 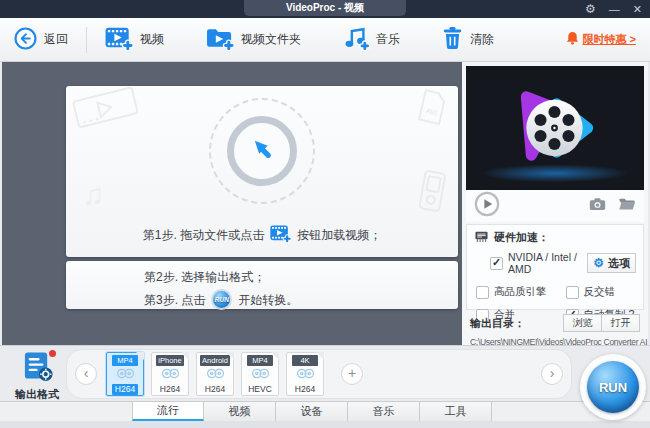 I want to click on notification-dot, so click(x=52, y=354).